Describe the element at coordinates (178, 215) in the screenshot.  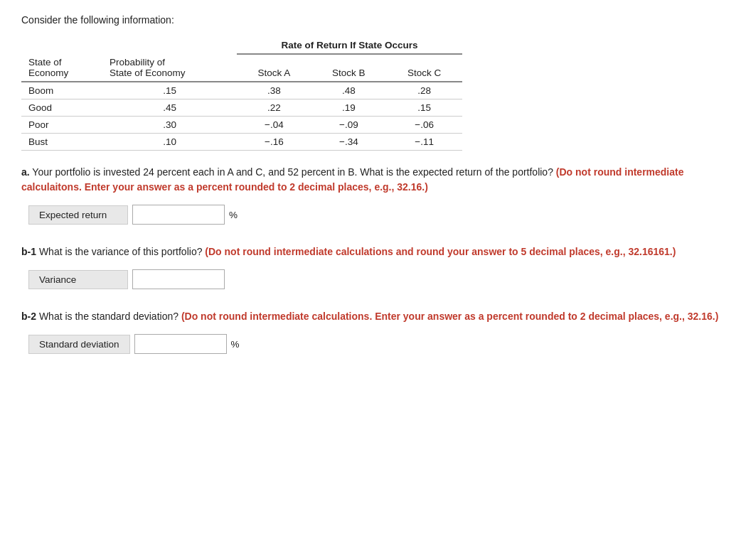
I see `expected-return-input` at that location.